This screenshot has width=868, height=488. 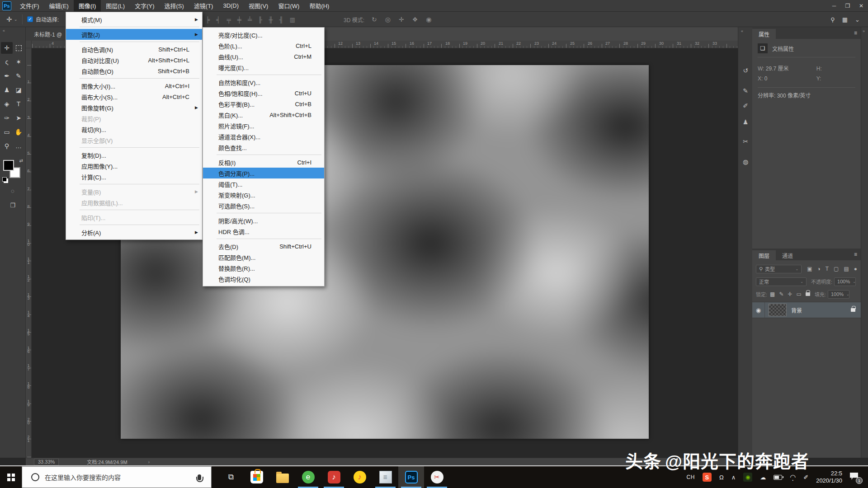 I want to click on menu-item: 裁切(R)... ▶, so click(x=134, y=129).